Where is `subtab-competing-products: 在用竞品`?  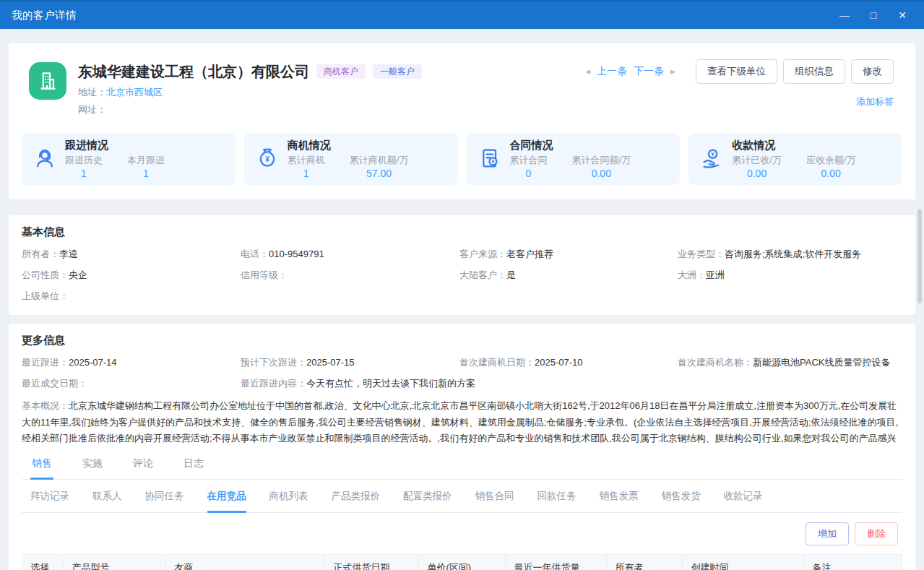
subtab-competing-products: 在用竞品 is located at coordinates (227, 501).